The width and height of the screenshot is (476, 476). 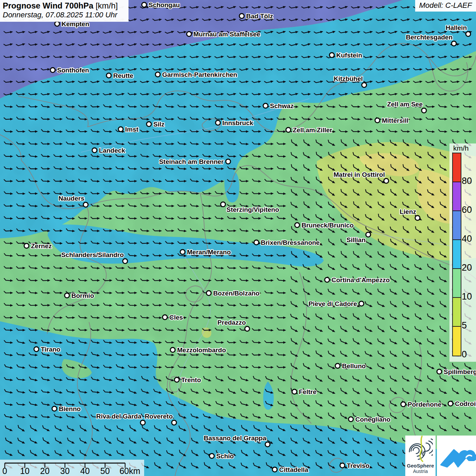 I want to click on city-marker: Silz, so click(x=156, y=124).